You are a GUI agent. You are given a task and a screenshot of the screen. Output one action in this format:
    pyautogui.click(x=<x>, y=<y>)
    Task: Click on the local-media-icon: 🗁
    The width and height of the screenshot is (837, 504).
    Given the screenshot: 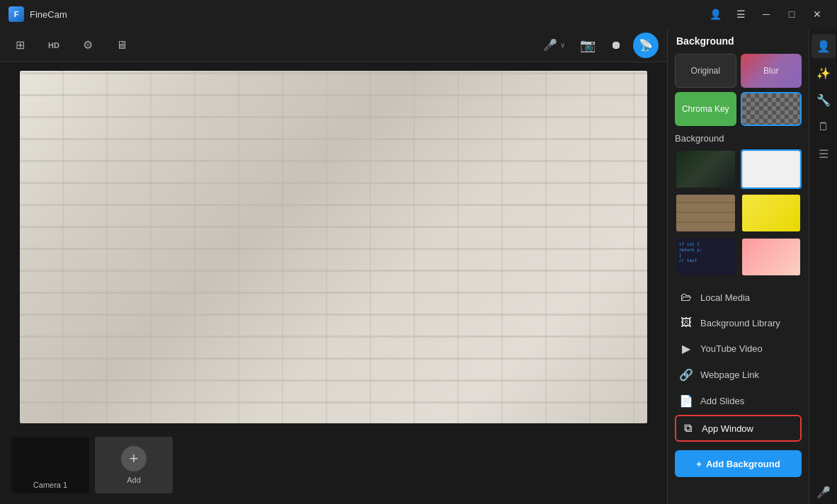 What is the action you would take?
    pyautogui.click(x=686, y=297)
    